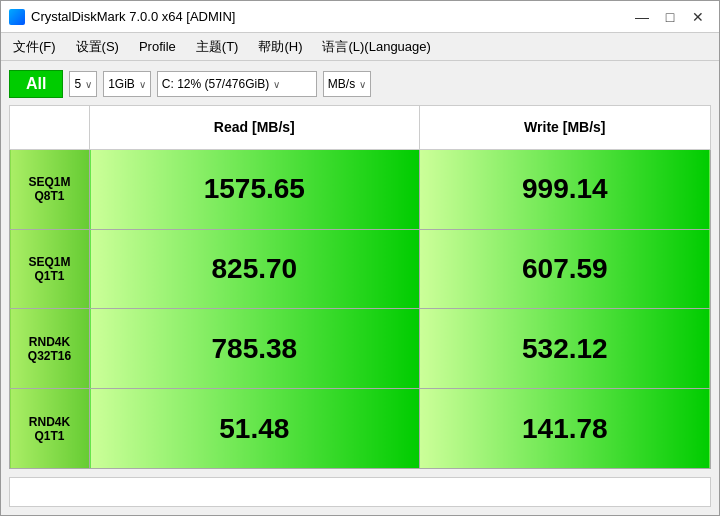 This screenshot has width=720, height=516. Describe the element at coordinates (50, 429) in the screenshot. I see `row-label-rnd4k-q1t1: RND4K Q1T1` at that location.